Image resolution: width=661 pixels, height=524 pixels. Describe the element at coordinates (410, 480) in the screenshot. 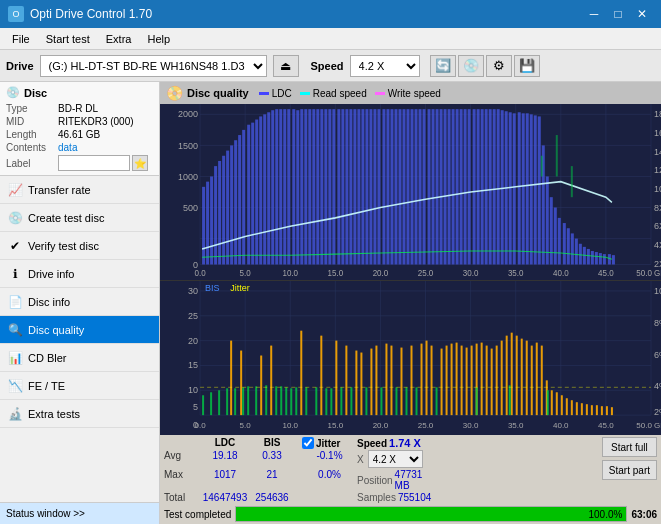

I see `stats-controls-panel: LDC BIS Jitter Speed 1.74 X` at that location.